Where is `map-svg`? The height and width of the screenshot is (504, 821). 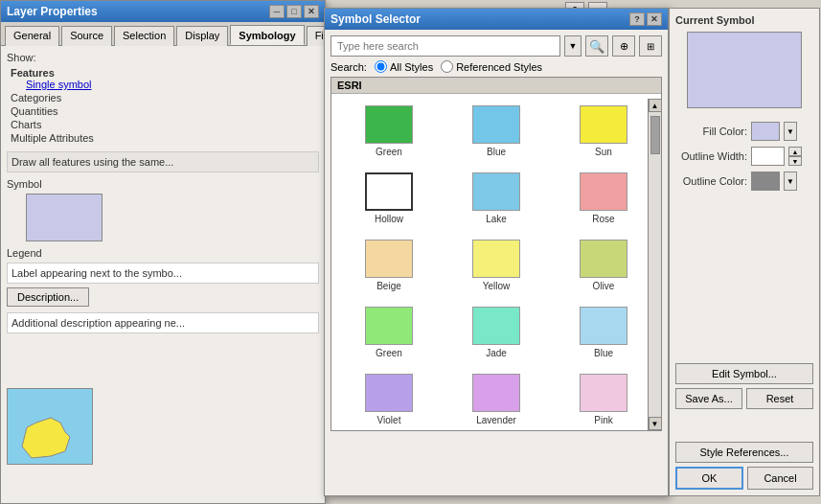
map-svg is located at coordinates (50, 427).